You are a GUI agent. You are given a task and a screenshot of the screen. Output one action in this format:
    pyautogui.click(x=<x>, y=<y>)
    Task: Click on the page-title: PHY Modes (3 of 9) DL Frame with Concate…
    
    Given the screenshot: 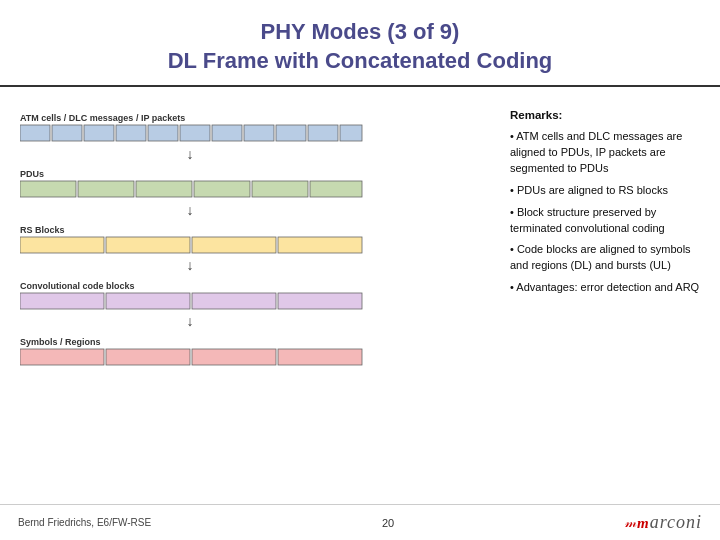 What is the action you would take?
    pyautogui.click(x=360, y=46)
    